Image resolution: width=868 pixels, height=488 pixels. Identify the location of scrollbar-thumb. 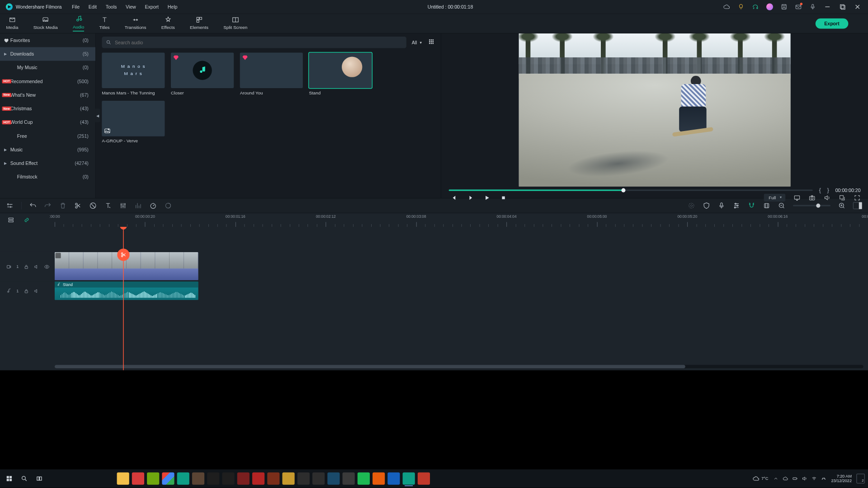
(370, 366).